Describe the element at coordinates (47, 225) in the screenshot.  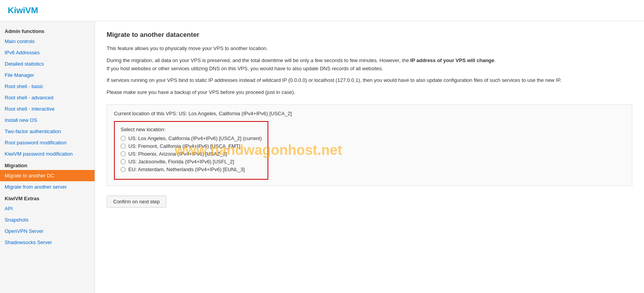
I see `extras-items: APISnapshotsOpenVPN ServerShadowsocks Se…` at that location.